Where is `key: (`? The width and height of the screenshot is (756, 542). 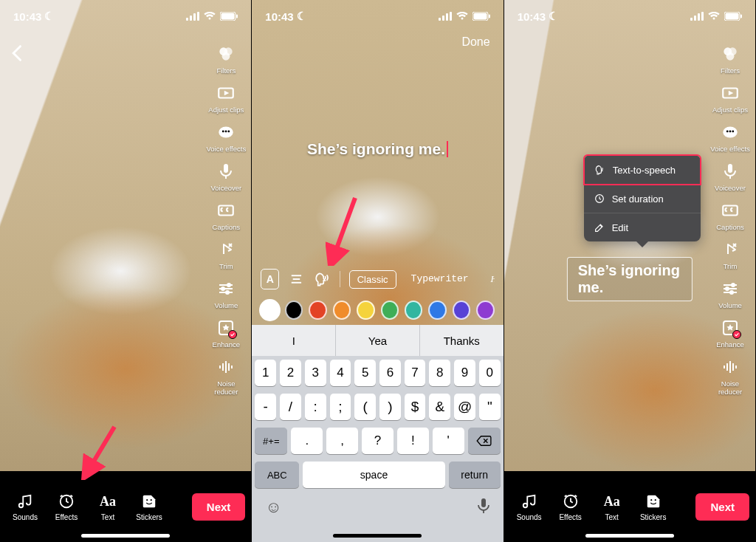 key: ( is located at coordinates (365, 407).